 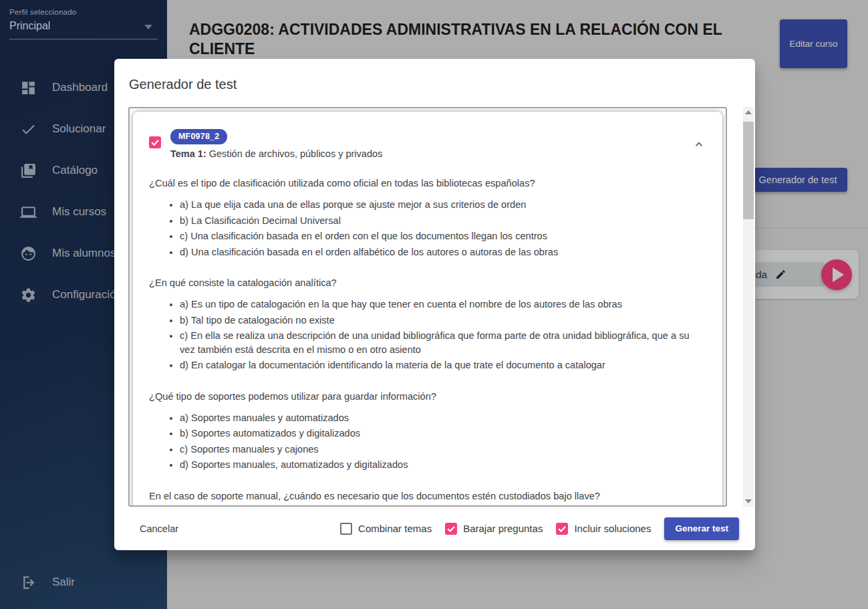 I want to click on answer-option: b) La Clasificación Decimal Universal, so click(x=442, y=221).